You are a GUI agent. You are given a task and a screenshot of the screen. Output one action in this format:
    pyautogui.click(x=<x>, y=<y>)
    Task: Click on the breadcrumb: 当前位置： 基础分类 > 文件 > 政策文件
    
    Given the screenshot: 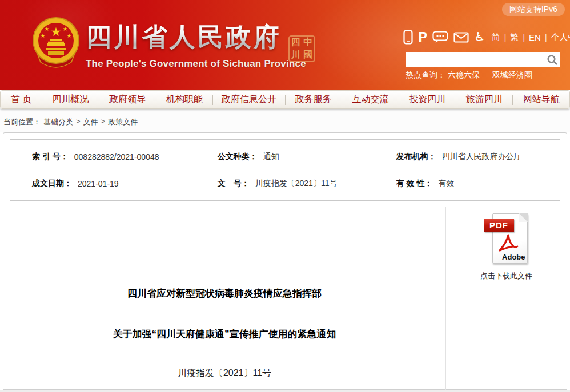 What is the action you would take?
    pyautogui.click(x=285, y=121)
    